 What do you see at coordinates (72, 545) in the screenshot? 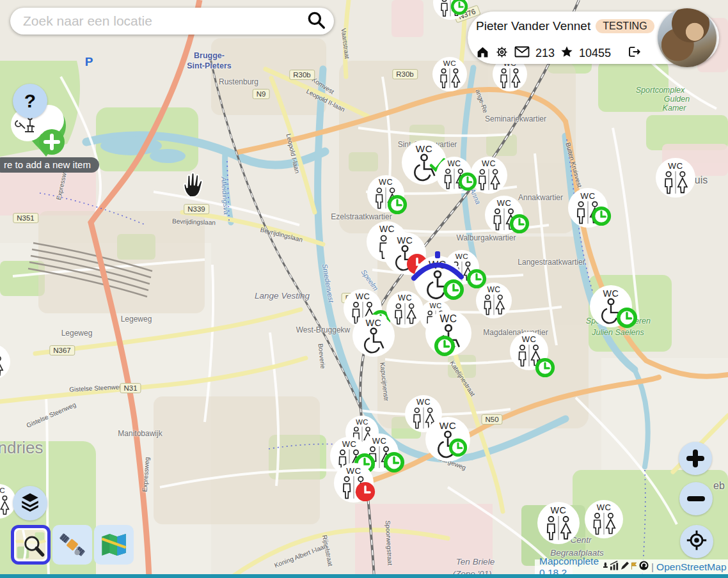
I see `background-option-satellite` at bounding box center [72, 545].